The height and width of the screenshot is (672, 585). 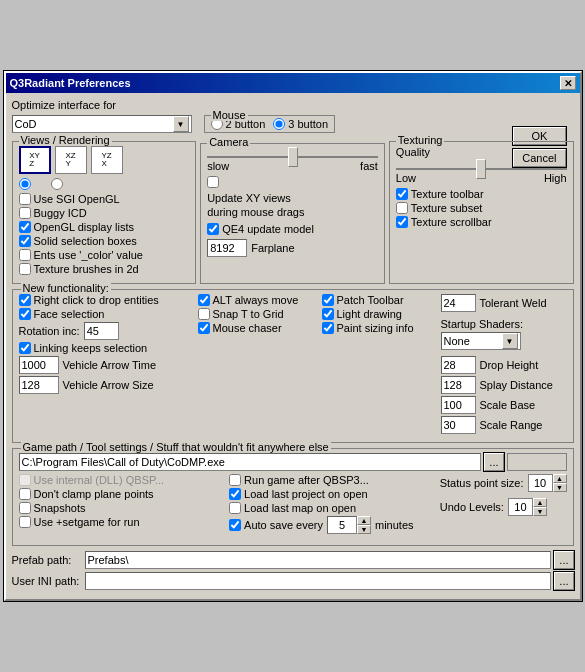 What do you see at coordinates (520, 507) in the screenshot?
I see `undo-levels-input` at bounding box center [520, 507].